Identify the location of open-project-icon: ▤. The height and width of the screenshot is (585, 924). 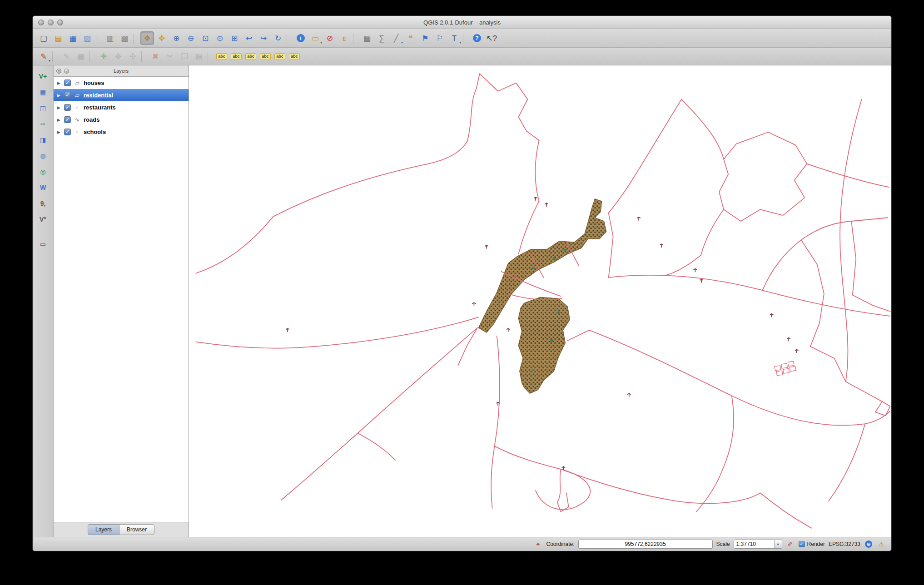
(58, 38).